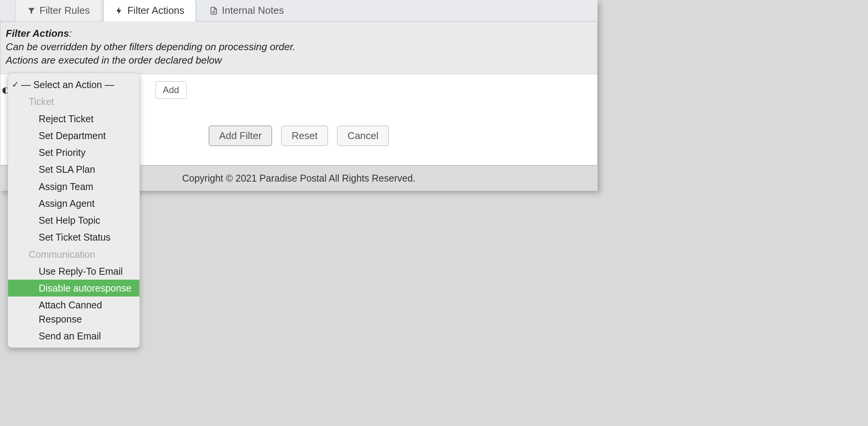 This screenshot has height=426, width=868. What do you see at coordinates (149, 11) in the screenshot?
I see `tab-filter-actions: Filter Actions` at bounding box center [149, 11].